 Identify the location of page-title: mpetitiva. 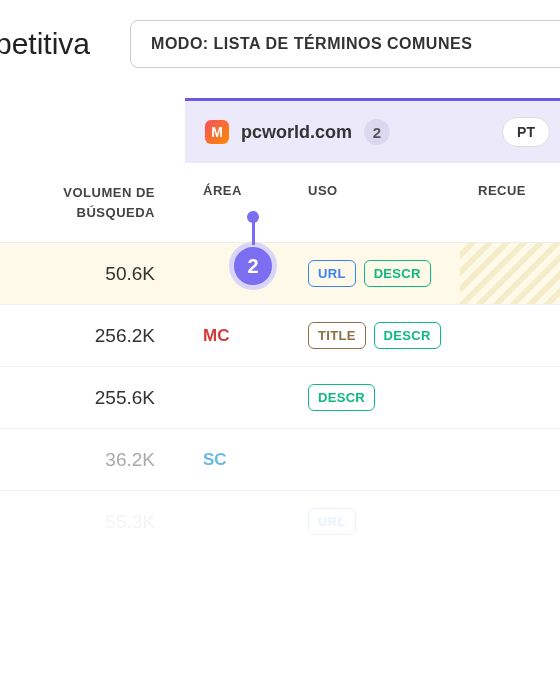
(45, 44).